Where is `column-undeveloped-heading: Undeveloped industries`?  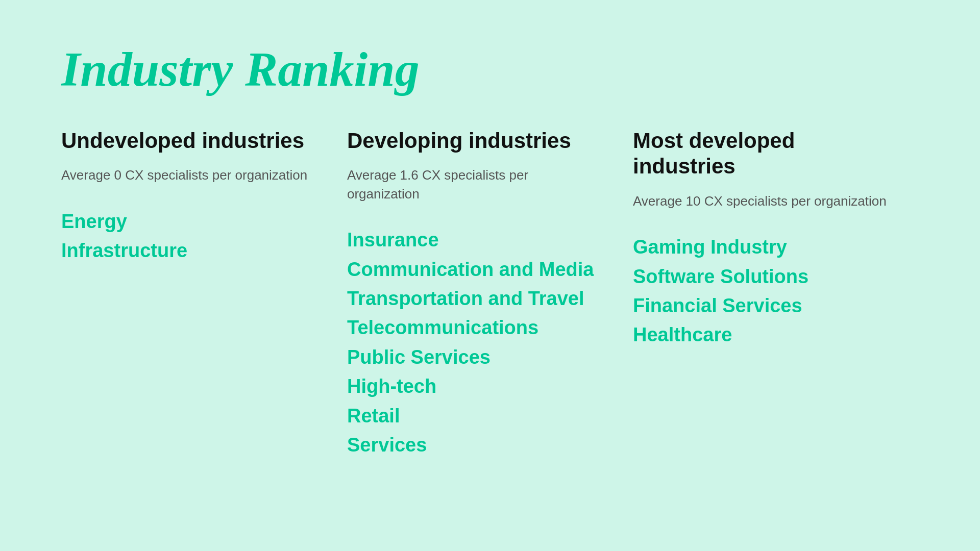 column-undeveloped-heading: Undeveloped industries is located at coordinates (189, 141).